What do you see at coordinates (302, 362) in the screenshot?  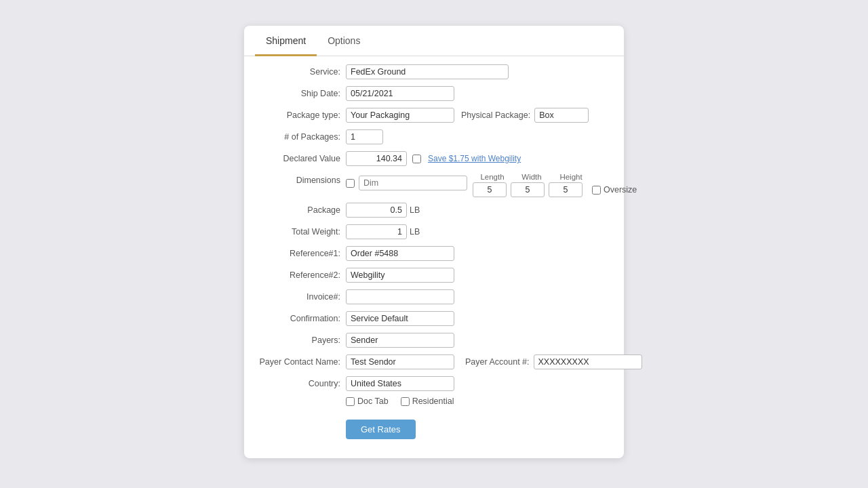 I see `payer-contact-label: Payer Contact Name:` at bounding box center [302, 362].